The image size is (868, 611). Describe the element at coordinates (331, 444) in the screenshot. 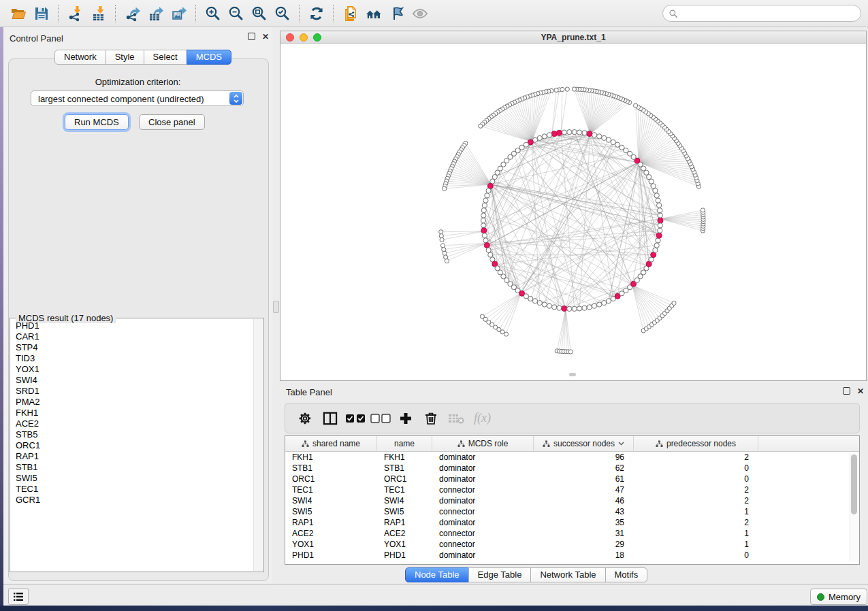

I see `column-header-shared-name: shared name` at that location.